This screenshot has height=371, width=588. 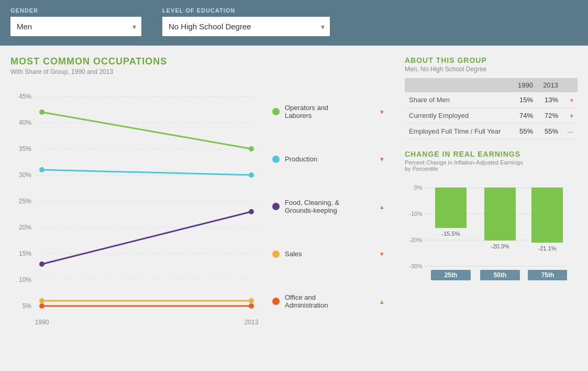 I want to click on table-row-share: Share of Men 15% 13% ▾, so click(x=491, y=100).